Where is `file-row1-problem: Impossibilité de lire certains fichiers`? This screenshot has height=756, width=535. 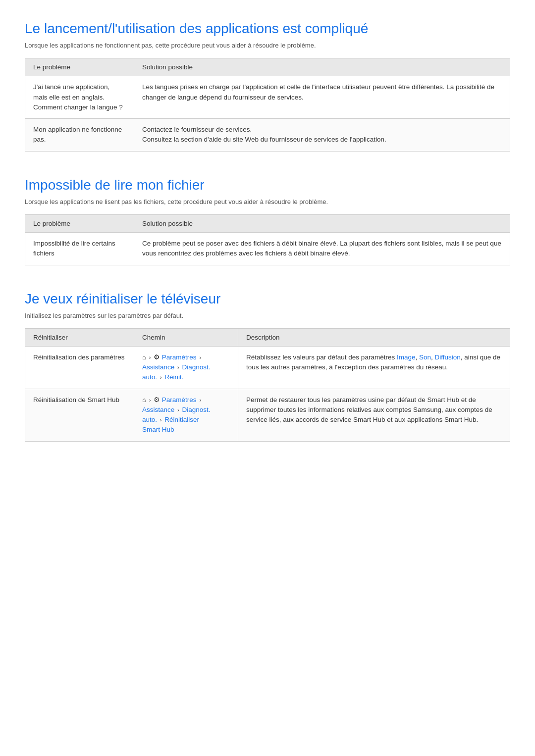 file-row1-problem: Impossibilité de lire certains fichiers is located at coordinates (80, 249).